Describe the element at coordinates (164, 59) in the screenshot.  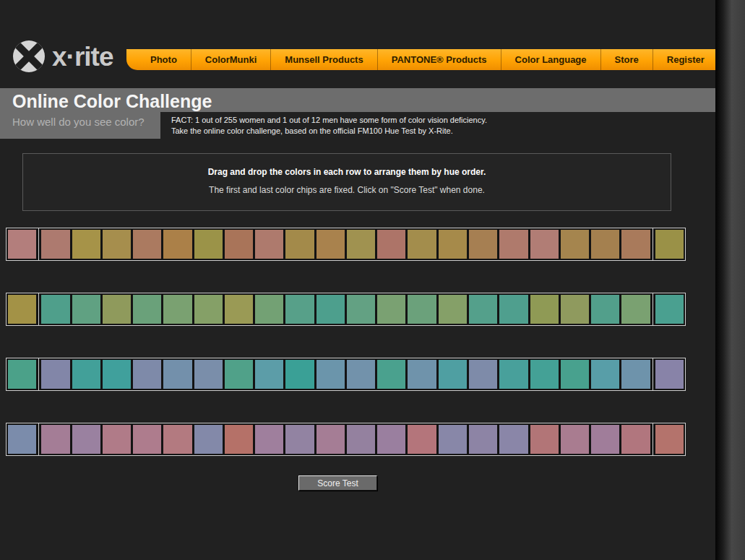
I see `nav-item-photo: Photo` at that location.